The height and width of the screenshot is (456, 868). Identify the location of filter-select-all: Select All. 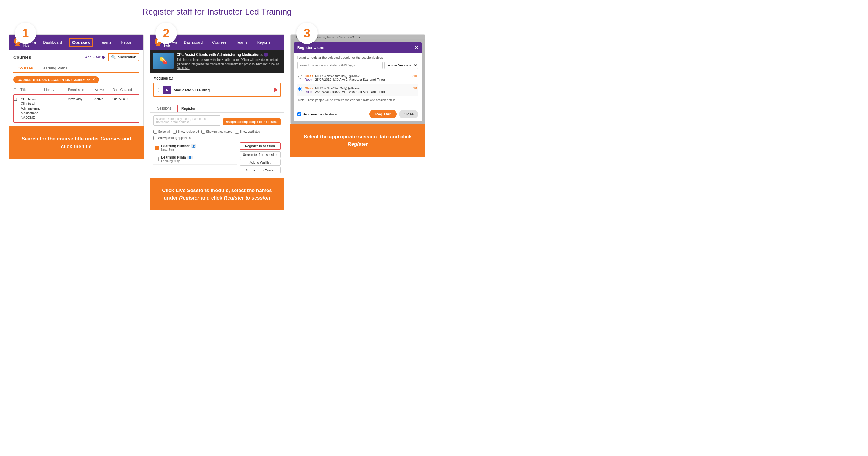
(162, 132).